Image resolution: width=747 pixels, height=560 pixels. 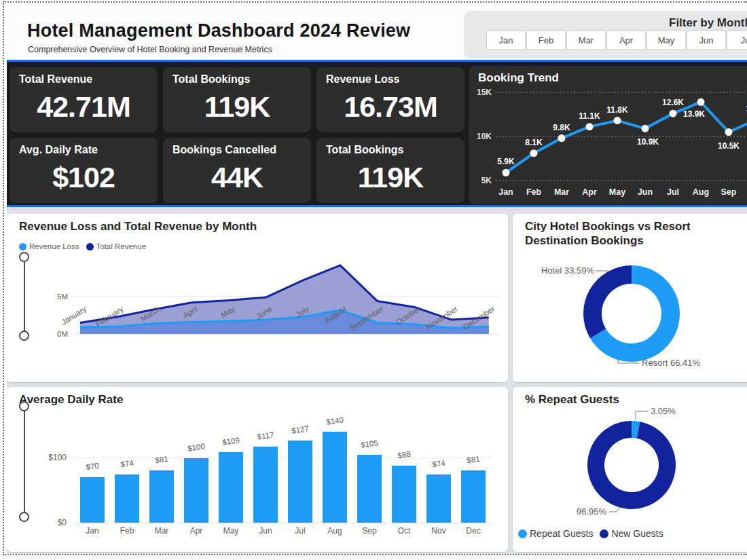 I want to click on filter-month-may: May, so click(x=666, y=40).